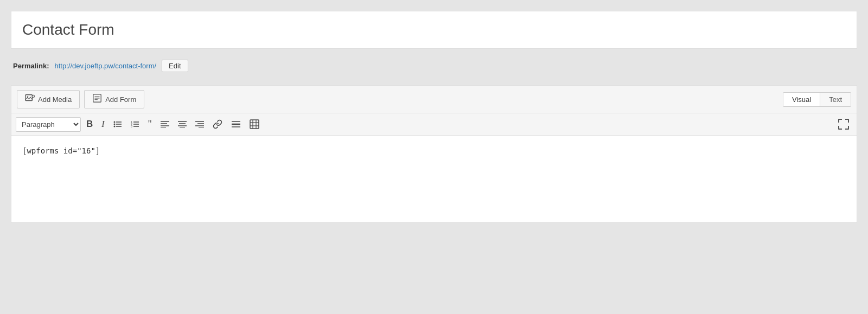 This screenshot has width=868, height=314. I want to click on ordered-list-button: 1 2 3, so click(135, 124).